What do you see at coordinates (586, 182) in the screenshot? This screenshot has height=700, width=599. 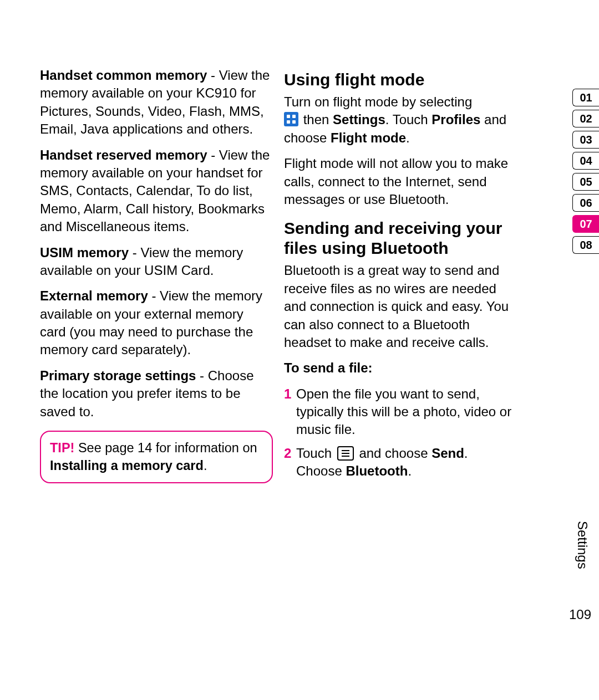 I see `section-tab-05: 05` at bounding box center [586, 182].